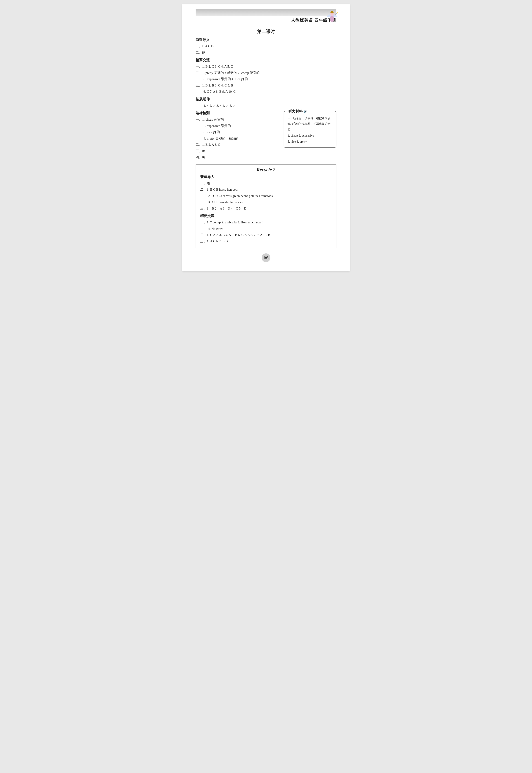 The height and width of the screenshot is (773, 532). What do you see at coordinates (237, 113) in the screenshot?
I see `block-dada: 达标检测` at bounding box center [237, 113].